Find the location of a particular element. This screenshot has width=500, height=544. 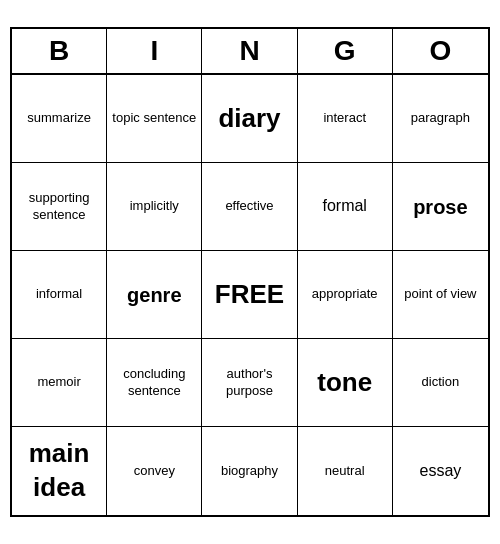

bingo-cell: neutral is located at coordinates (346, 471).